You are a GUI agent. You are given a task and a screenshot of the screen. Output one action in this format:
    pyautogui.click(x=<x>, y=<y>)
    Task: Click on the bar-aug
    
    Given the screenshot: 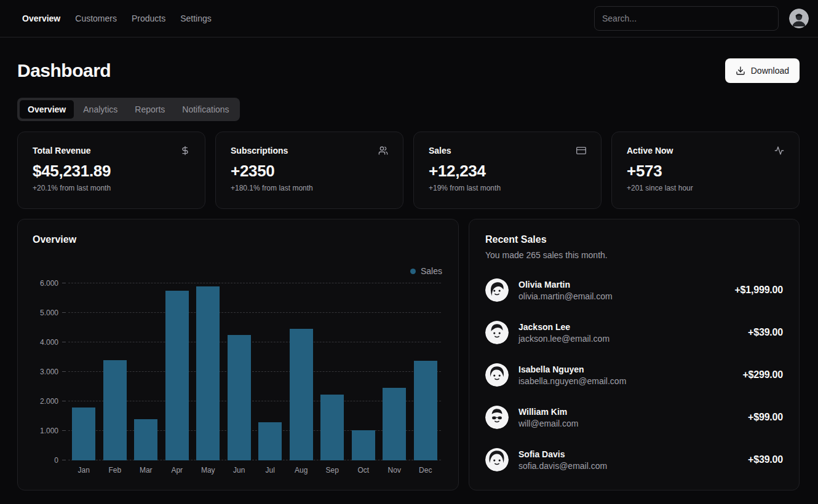 What is the action you would take?
    pyautogui.click(x=301, y=395)
    